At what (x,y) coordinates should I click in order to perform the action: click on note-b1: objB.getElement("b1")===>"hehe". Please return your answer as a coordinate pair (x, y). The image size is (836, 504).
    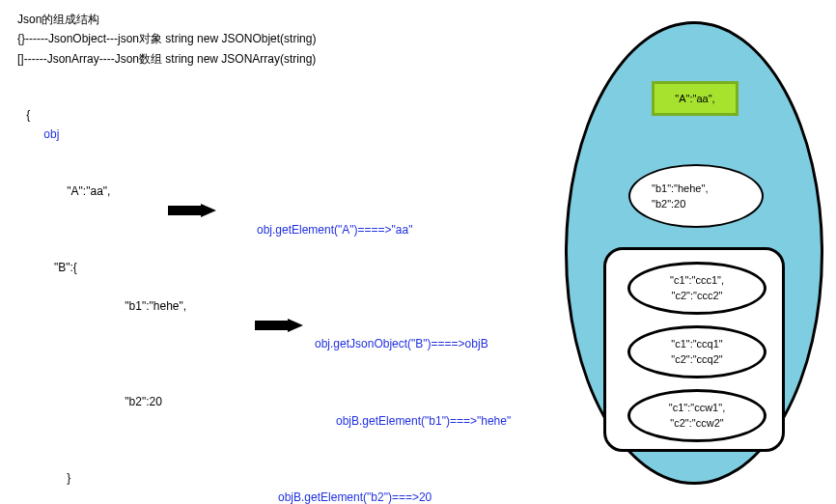
    Looking at the image, I should click on (423, 422).